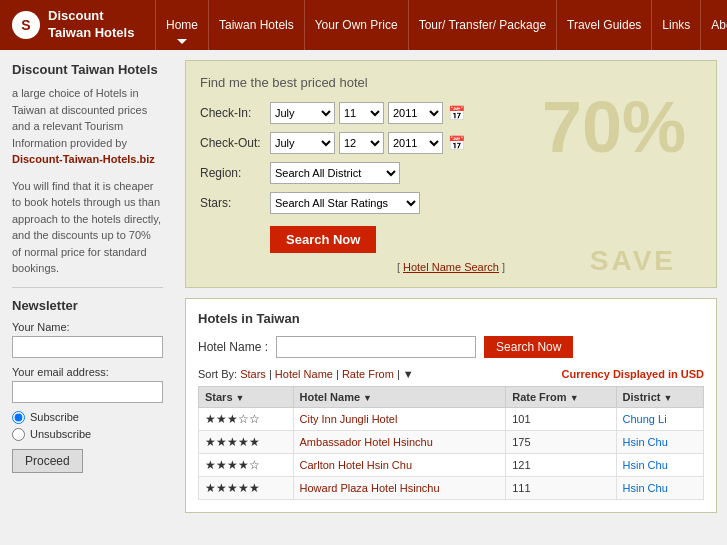 The width and height of the screenshot is (727, 545). I want to click on stars-row: Stars: Search All Star Ratings, so click(451, 203).